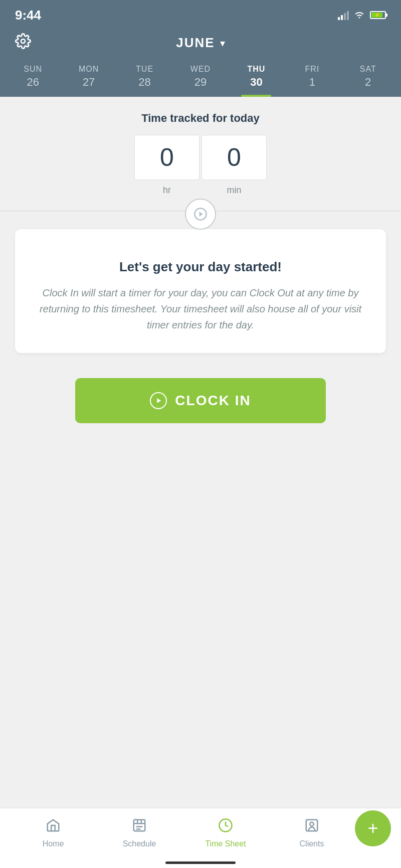 The width and height of the screenshot is (401, 868). Describe the element at coordinates (195, 43) in the screenshot. I see `month-title: JUNE` at that location.